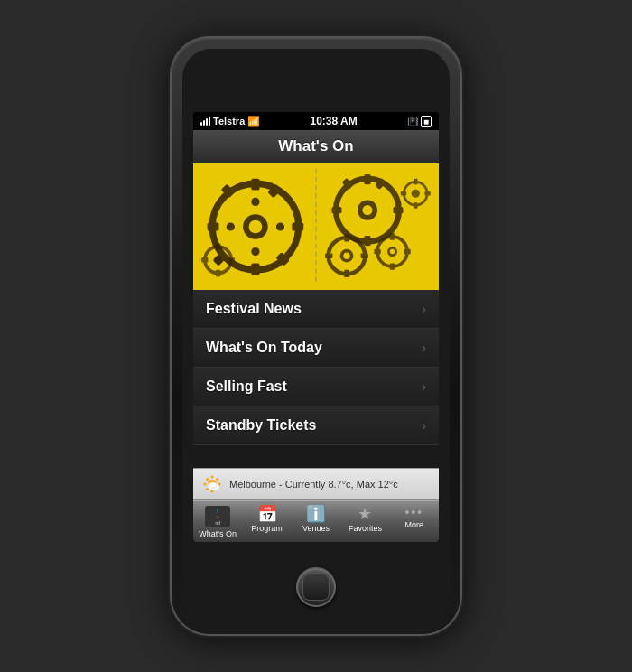 This screenshot has width=632, height=672. What do you see at coordinates (316, 121) in the screenshot?
I see `status-bar: Telstra 📶 10:38 AM 📳 ■` at bounding box center [316, 121].